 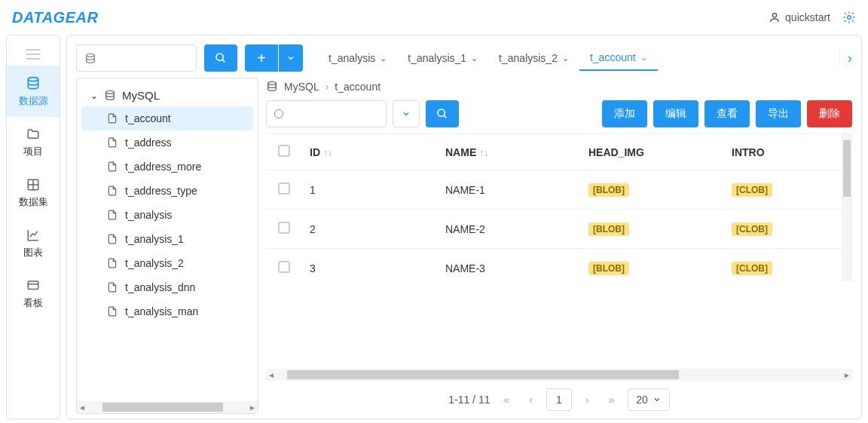 What do you see at coordinates (845, 59) in the screenshot?
I see `tabs-scroll-right: ›` at bounding box center [845, 59].